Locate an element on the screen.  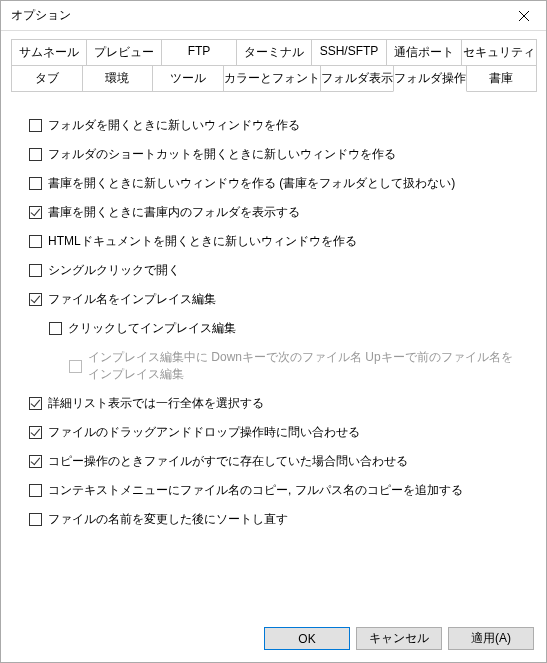
tab-書庫: 書庫 is located at coordinates (502, 78).